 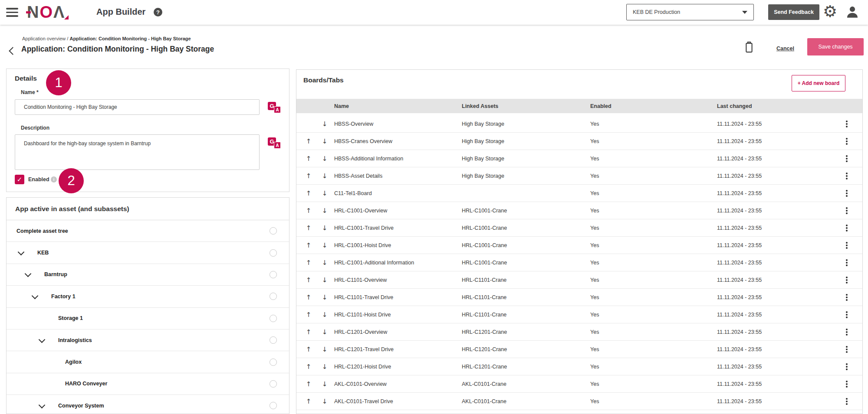 I want to click on tenant-dropdown: KEB DE Production, so click(x=690, y=12).